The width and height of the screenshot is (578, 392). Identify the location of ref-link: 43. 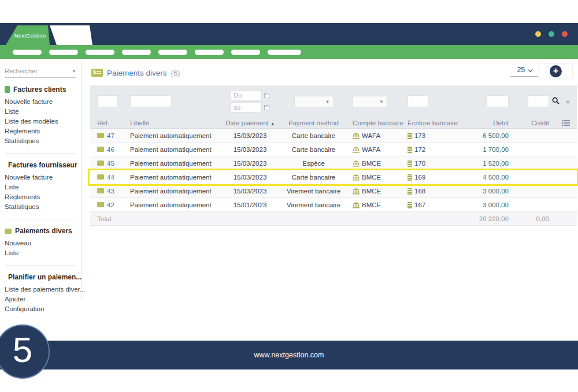
(111, 191).